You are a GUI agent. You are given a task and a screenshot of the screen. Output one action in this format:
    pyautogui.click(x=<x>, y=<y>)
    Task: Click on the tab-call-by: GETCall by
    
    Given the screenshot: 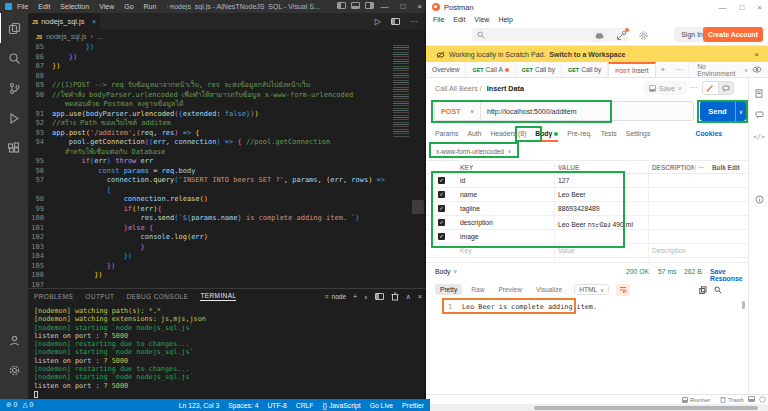 What is the action you would take?
    pyautogui.click(x=585, y=70)
    